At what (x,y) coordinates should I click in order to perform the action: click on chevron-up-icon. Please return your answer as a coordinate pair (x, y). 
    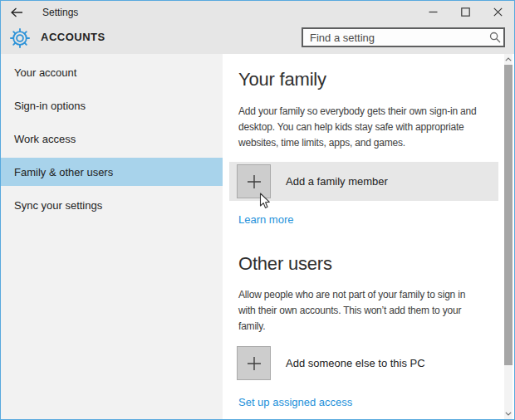
    Looking at the image, I should click on (508, 60).